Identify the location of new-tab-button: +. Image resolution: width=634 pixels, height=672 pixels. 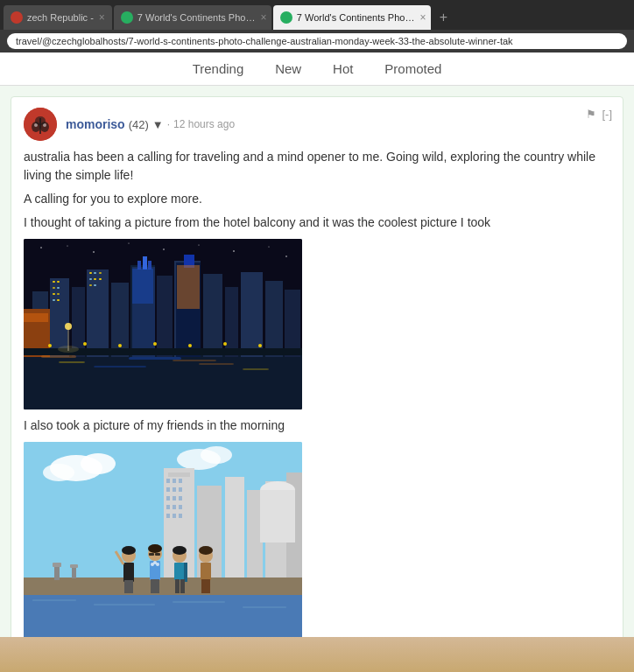
(443, 18).